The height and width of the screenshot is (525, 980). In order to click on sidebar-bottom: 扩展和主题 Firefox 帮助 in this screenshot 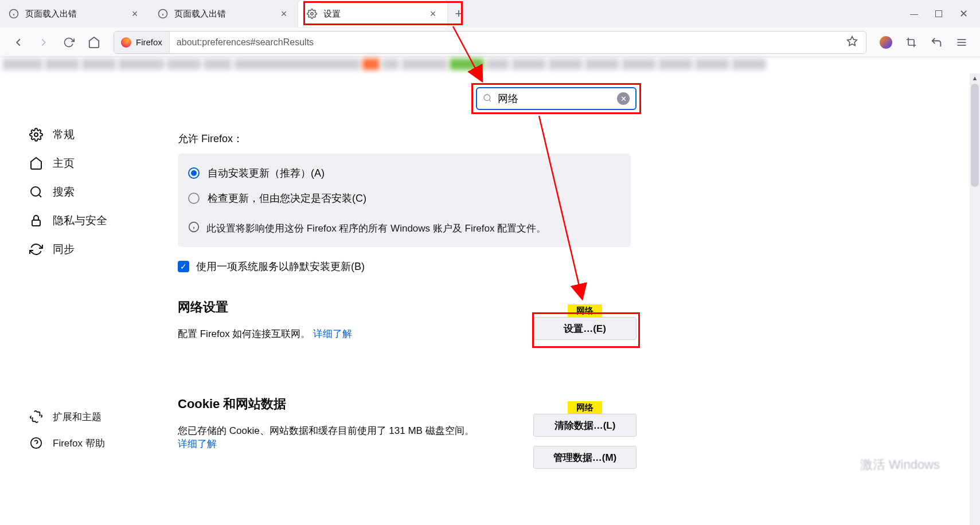, I will do `click(92, 430)`.